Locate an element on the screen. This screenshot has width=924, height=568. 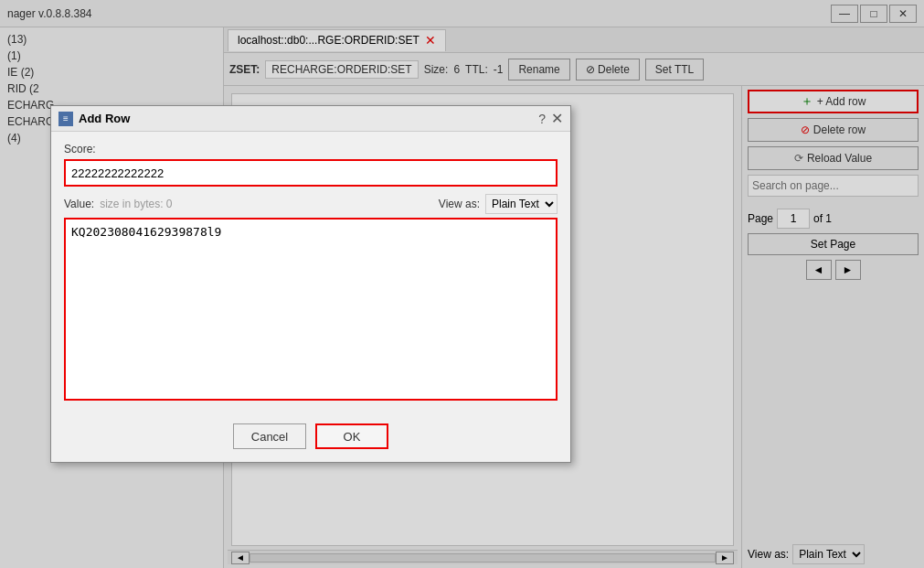
dialog-title-controls: ? ✕ is located at coordinates (550, 119).